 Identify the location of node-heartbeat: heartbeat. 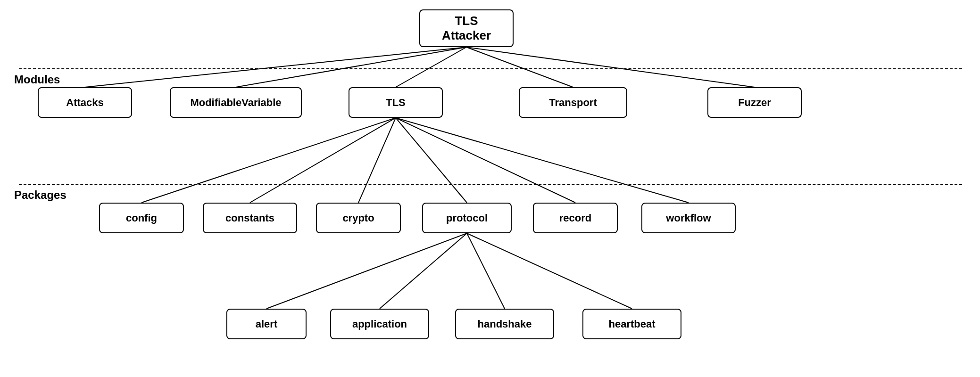
(632, 324).